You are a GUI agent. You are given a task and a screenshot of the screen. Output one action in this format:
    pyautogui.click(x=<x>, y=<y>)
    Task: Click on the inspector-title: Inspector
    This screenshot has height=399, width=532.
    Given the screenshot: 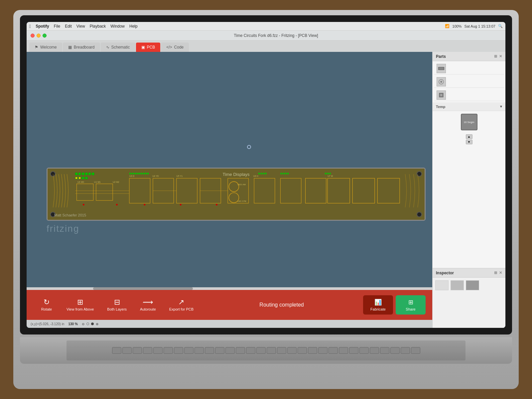 What is the action you would take?
    pyautogui.click(x=445, y=273)
    